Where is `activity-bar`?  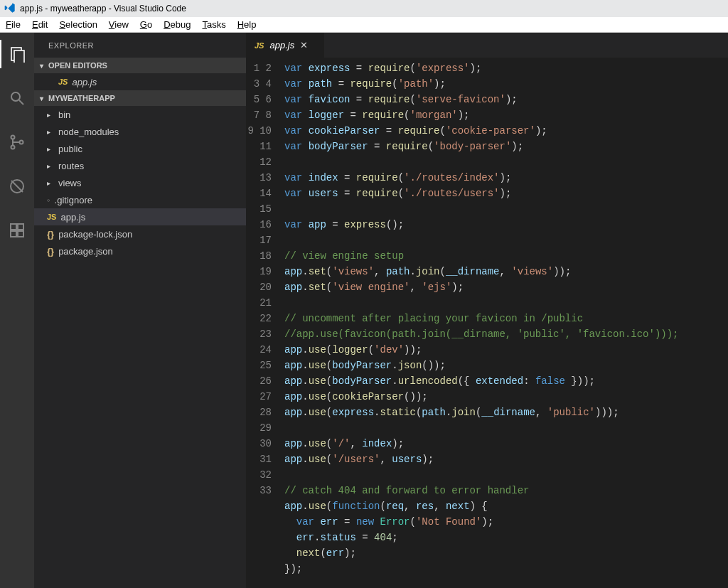
activity-bar is located at coordinates (17, 310).